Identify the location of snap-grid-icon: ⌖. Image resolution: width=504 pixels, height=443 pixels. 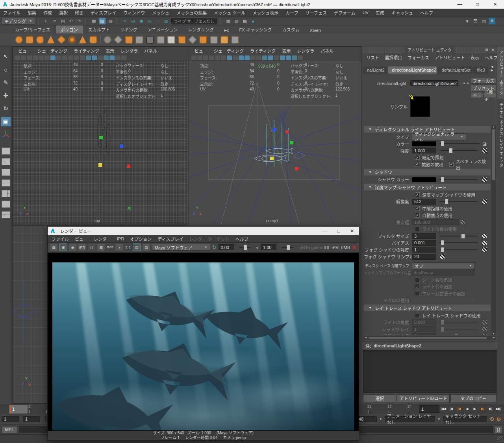
(125, 21).